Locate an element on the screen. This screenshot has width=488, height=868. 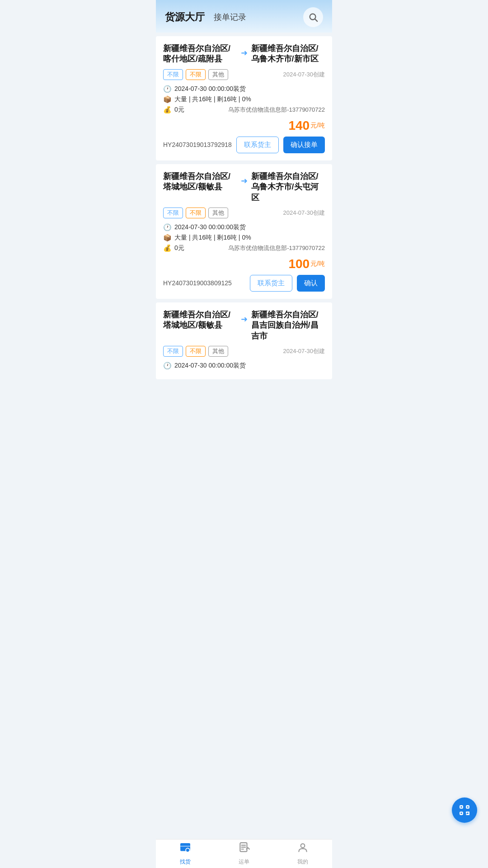
route-row: 新疆维吾尔自治区/塔城地区/额敏县 ➜ 新疆维吾尔自治区/昌吉回族自治州/昌吉市 is located at coordinates (244, 326).